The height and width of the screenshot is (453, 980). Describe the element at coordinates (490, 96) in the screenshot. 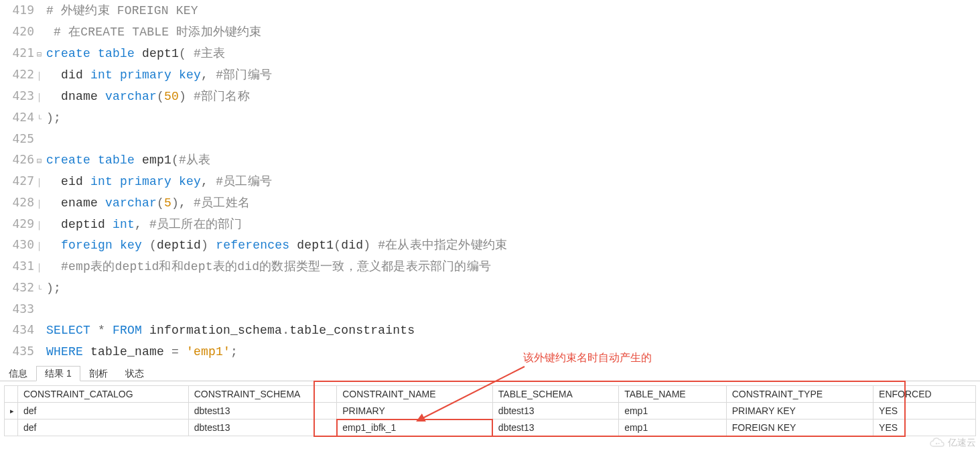

I see `code-line: 423│ dname varchar(50) #部门名称` at that location.